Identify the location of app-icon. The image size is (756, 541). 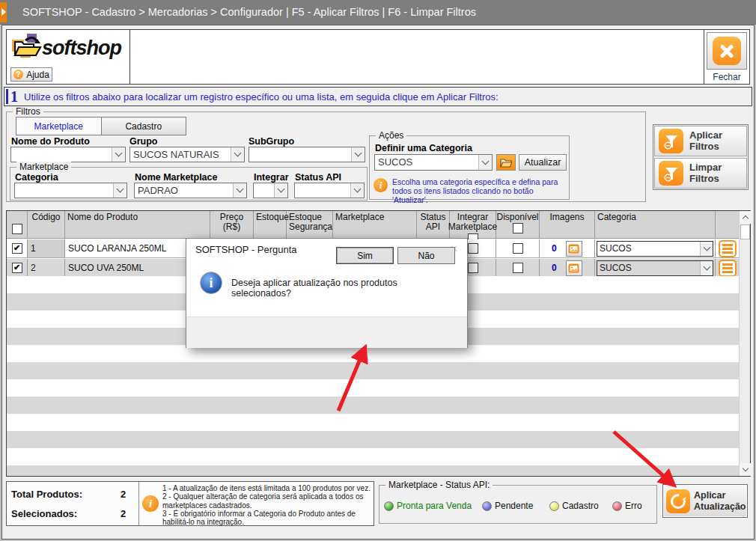
(3, 12).